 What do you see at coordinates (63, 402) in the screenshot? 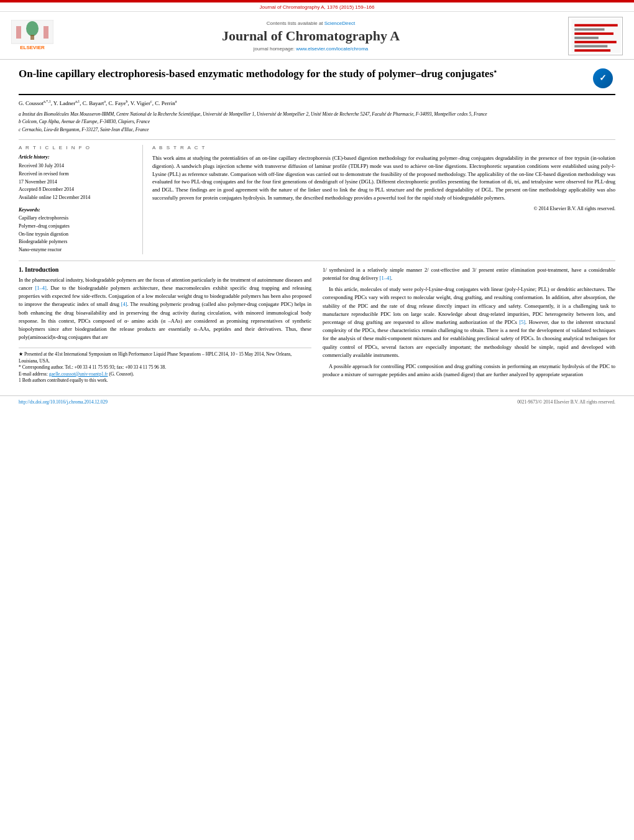
I see `doi-link: http://dx.doi.org/10.1016/j.chroma.2014.…` at bounding box center [63, 402].